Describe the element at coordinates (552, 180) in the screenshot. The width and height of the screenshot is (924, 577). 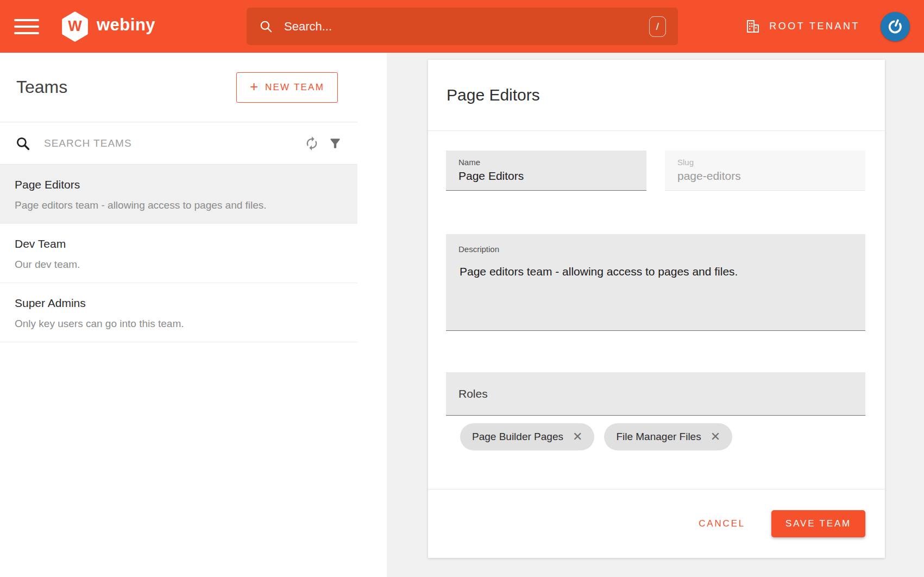
I see `name-input` at that location.